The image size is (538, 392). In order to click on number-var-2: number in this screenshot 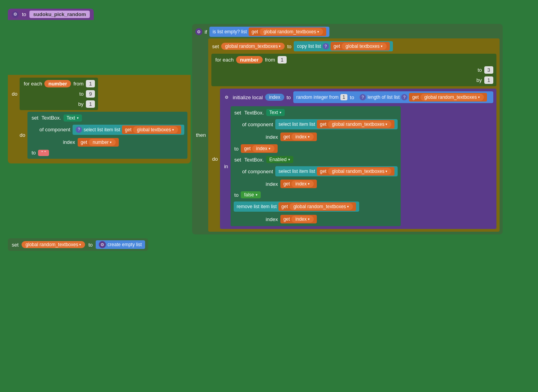, I will do `click(249, 60)`.